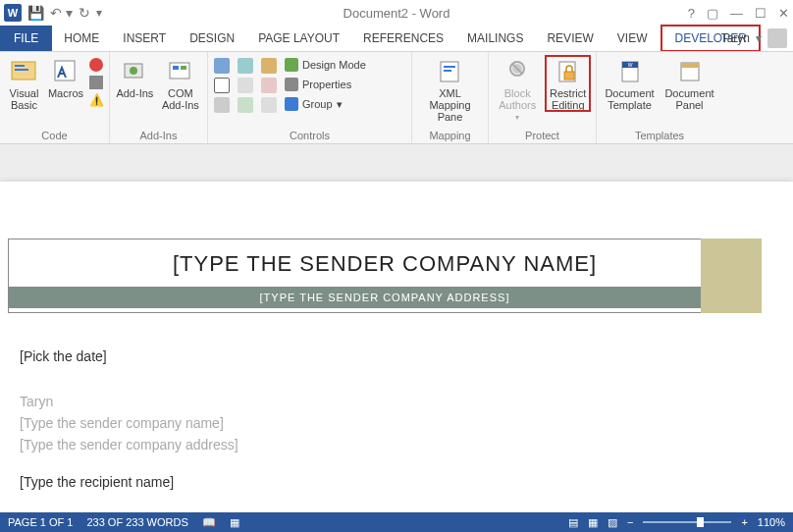 The width and height of the screenshot is (793, 532). What do you see at coordinates (310, 136) in the screenshot?
I see `group-label-controls: Controls` at bounding box center [310, 136].